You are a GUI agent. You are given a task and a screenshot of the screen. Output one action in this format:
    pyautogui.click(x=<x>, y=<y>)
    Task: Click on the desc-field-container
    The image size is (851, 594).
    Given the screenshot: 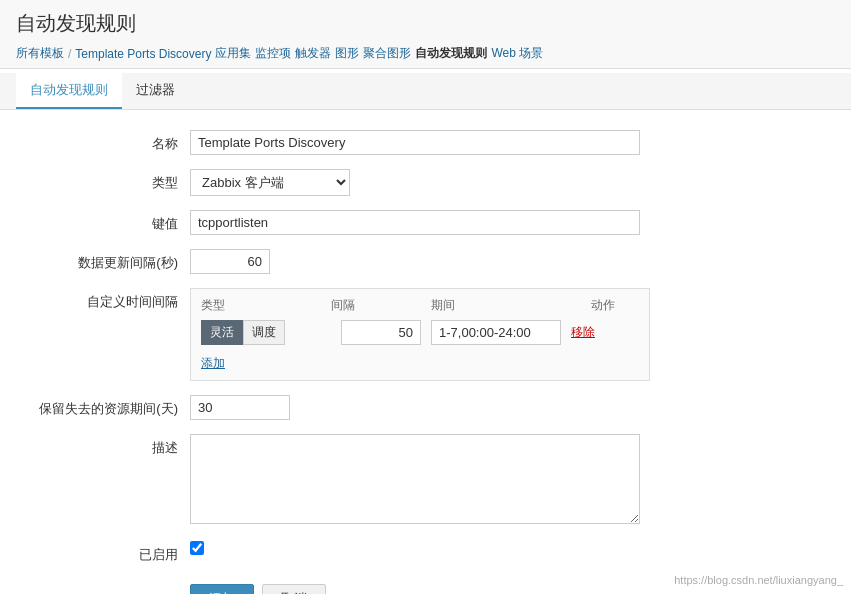 What is the action you would take?
    pyautogui.click(x=506, y=480)
    